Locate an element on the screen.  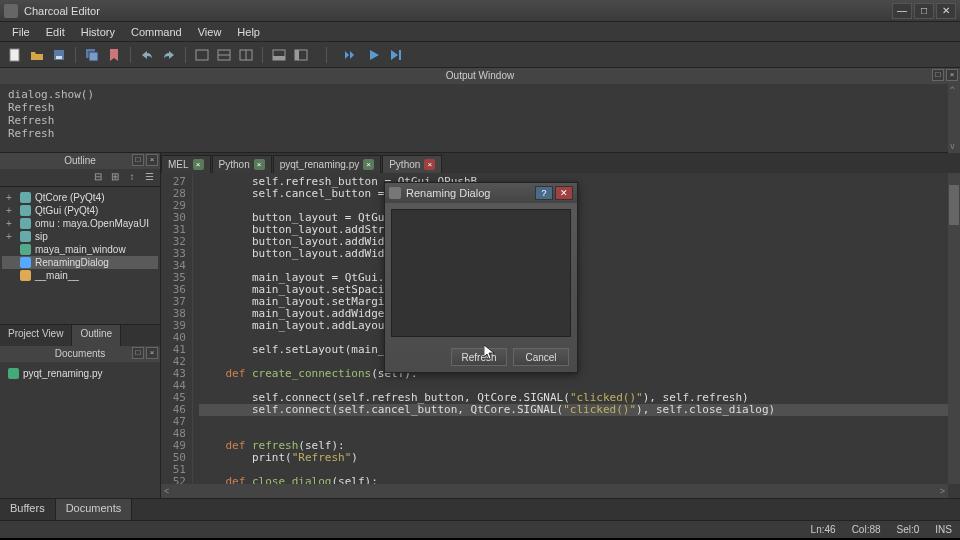
bottom-tab: Documents is located at coordinates (94, 510).